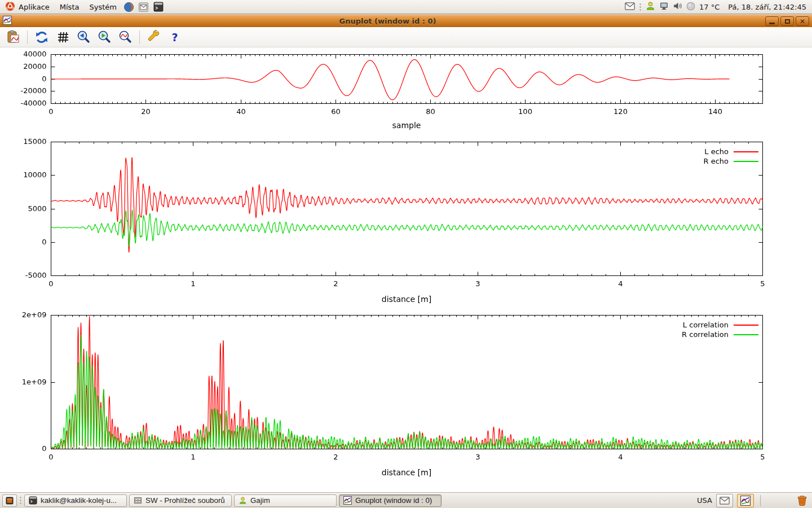 The width and height of the screenshot is (812, 508). I want to click on configure-button, so click(154, 37).